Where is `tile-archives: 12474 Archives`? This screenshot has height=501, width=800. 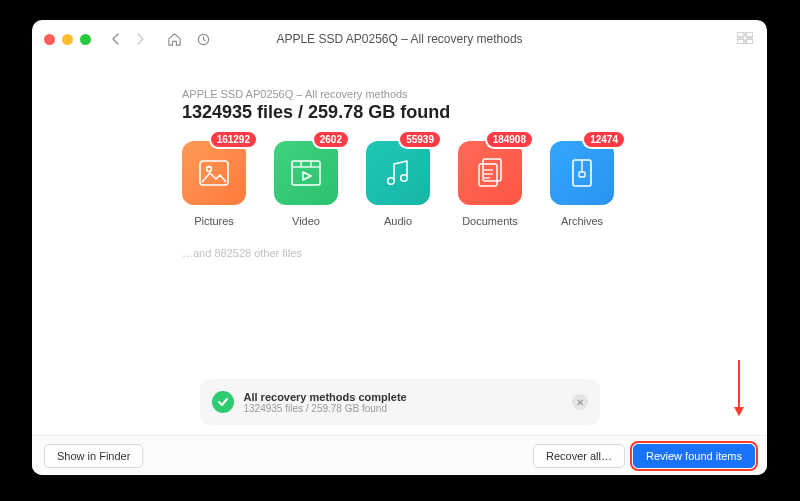
tile-archives: 12474 Archives is located at coordinates (582, 184).